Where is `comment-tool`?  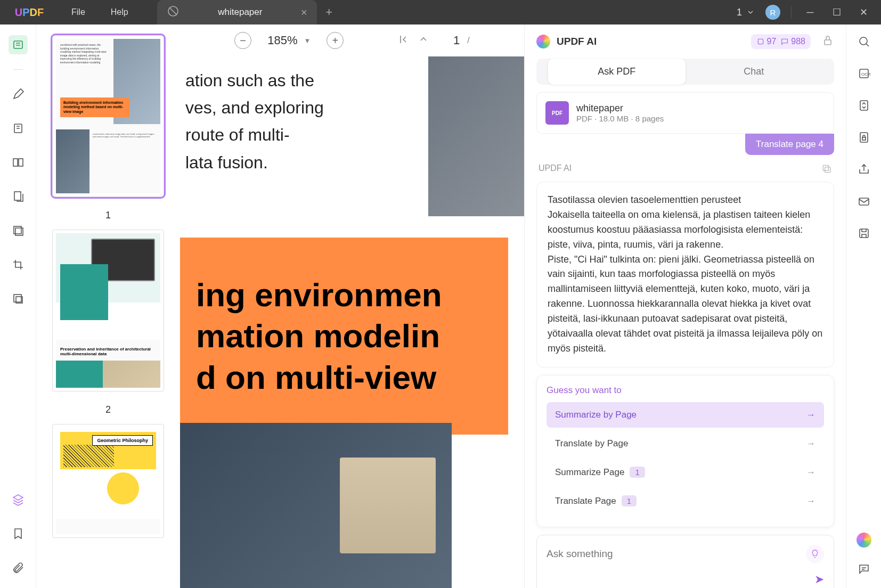 comment-tool is located at coordinates (18, 94).